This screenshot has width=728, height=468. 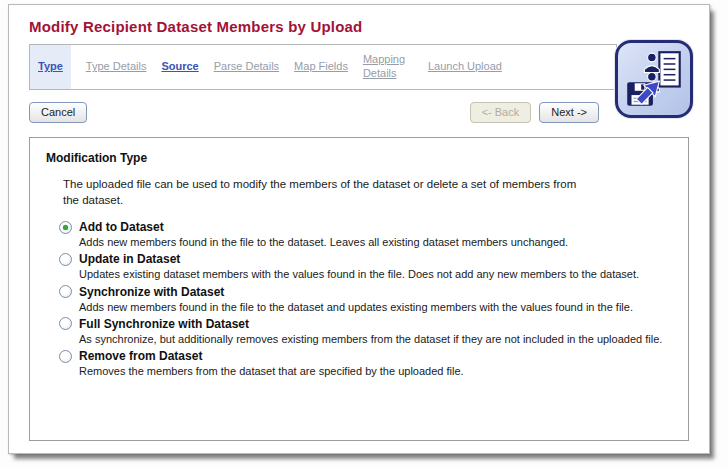 I want to click on dataset-upload-save-icon, so click(x=654, y=79).